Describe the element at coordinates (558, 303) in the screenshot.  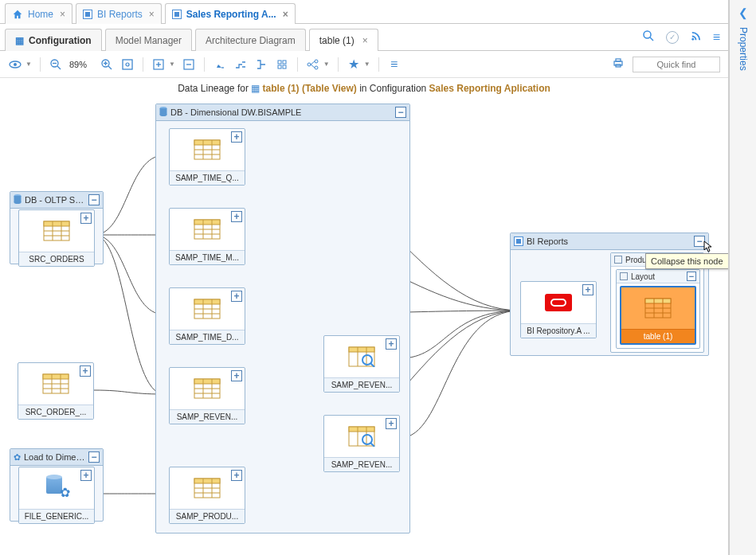
I see `oracle-icon` at that location.